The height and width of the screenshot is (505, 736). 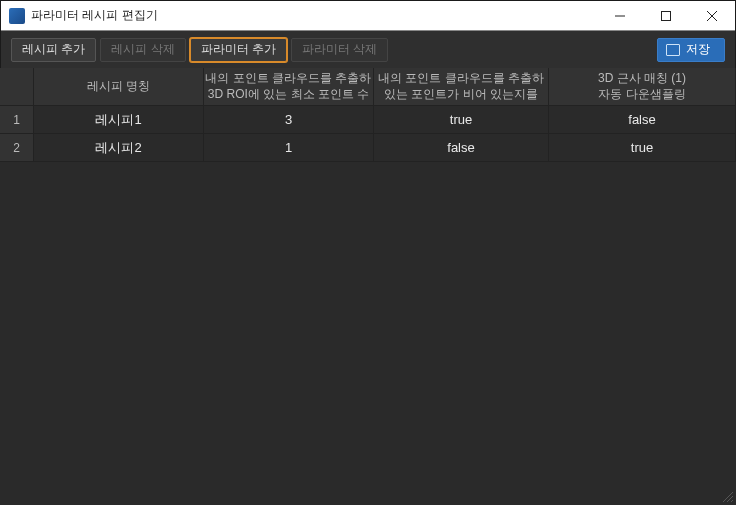 I want to click on save-icon, so click(x=673, y=50).